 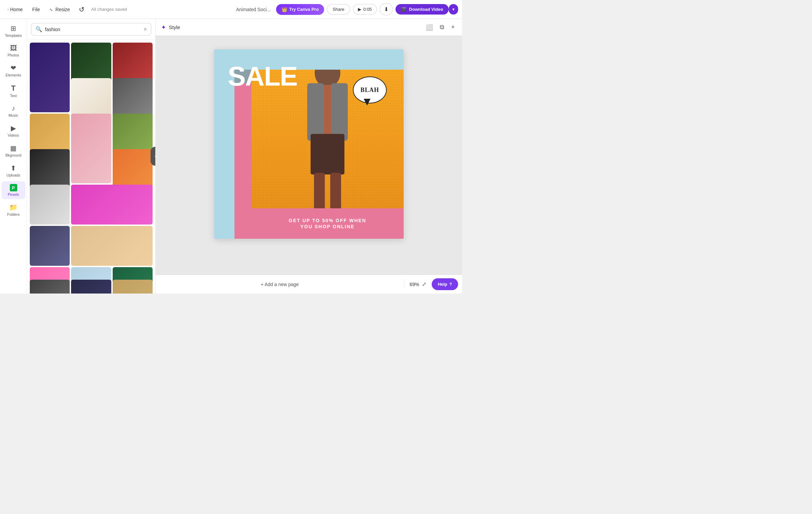 I want to click on copy-icon: ⧉, so click(x=442, y=27).